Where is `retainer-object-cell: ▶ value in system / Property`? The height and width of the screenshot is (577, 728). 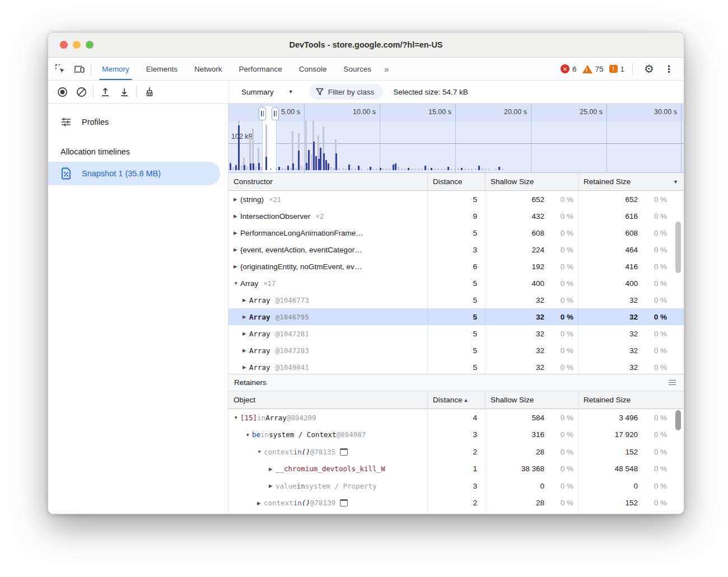
retainer-object-cell: ▶ value in system / Property is located at coordinates (328, 486).